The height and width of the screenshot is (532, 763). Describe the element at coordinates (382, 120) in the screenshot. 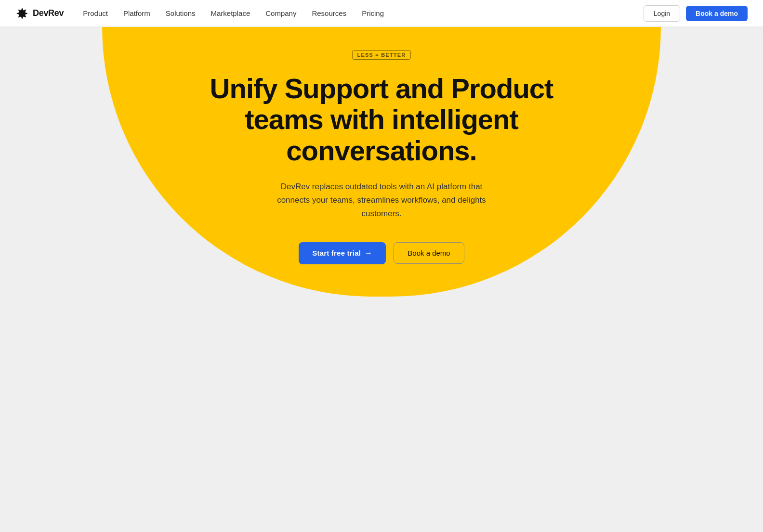

I see `hero-heading: Unify Support and Product teams with int…` at that location.